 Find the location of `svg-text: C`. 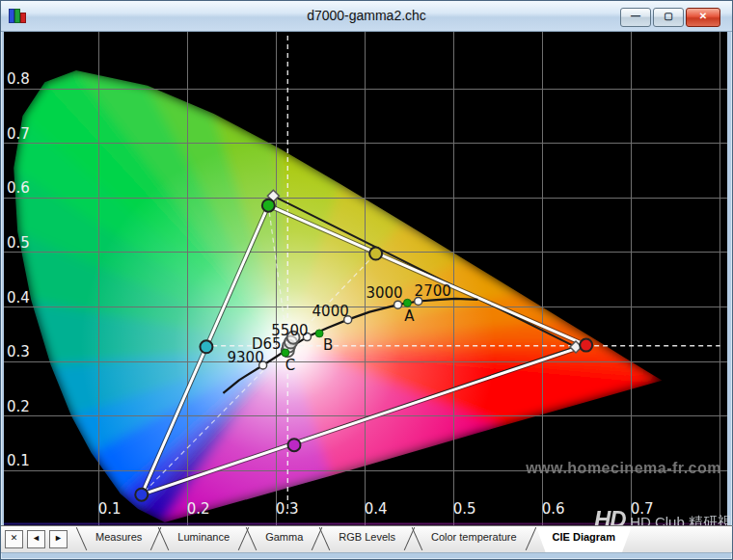

svg-text: C is located at coordinates (290, 365).